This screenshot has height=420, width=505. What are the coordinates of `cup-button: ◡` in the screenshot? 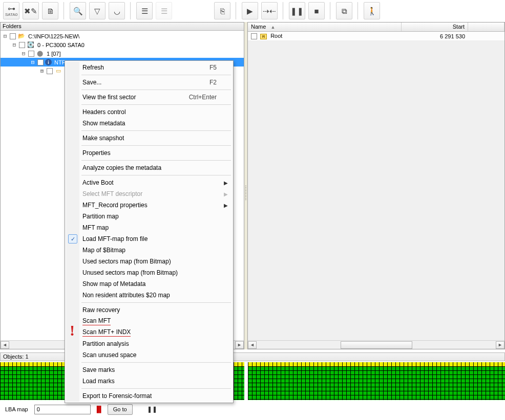 It's located at (117, 11).